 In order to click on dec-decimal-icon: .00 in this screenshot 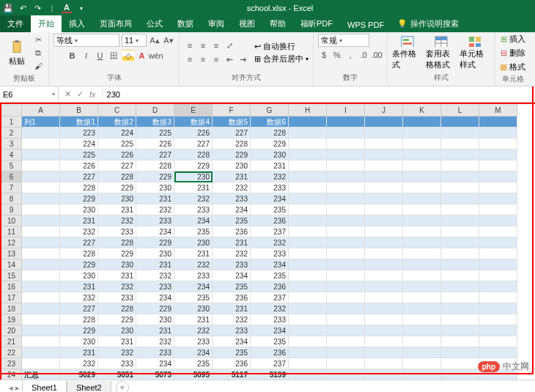, I will do `click(377, 55)`.